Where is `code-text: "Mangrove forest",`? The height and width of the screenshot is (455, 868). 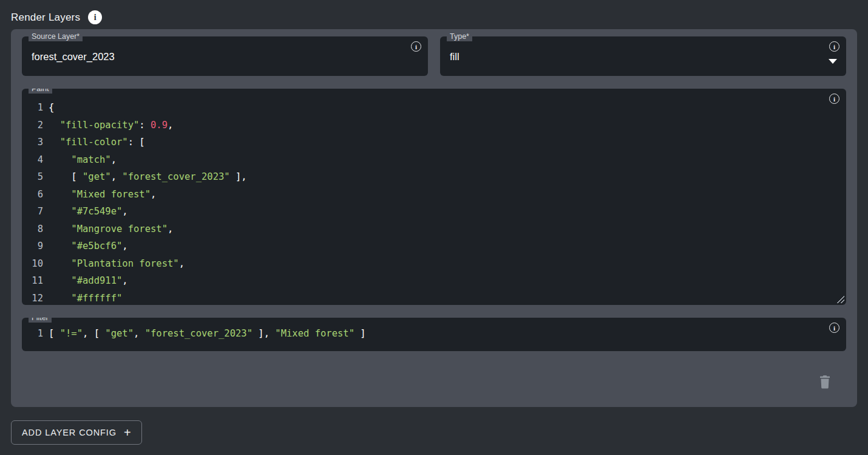 code-text: "Mangrove forest", is located at coordinates (110, 230).